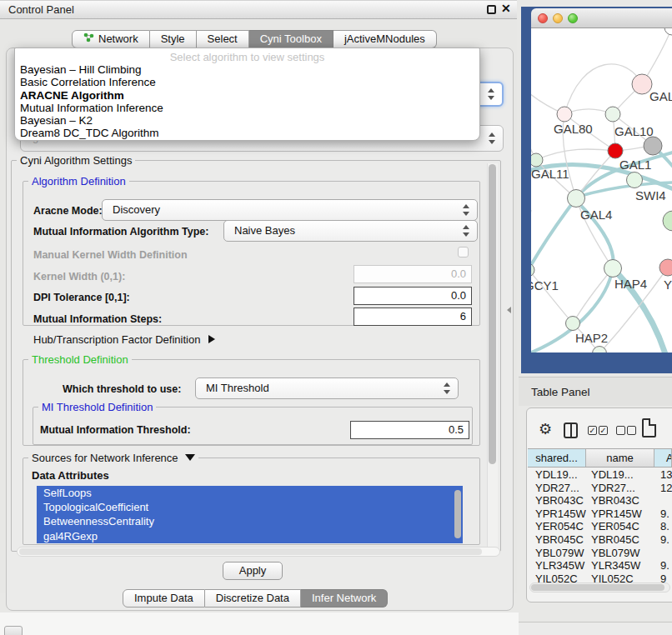 The width and height of the screenshot is (672, 635). I want to click on table-row: YBR043CYBR043C, so click(600, 501).